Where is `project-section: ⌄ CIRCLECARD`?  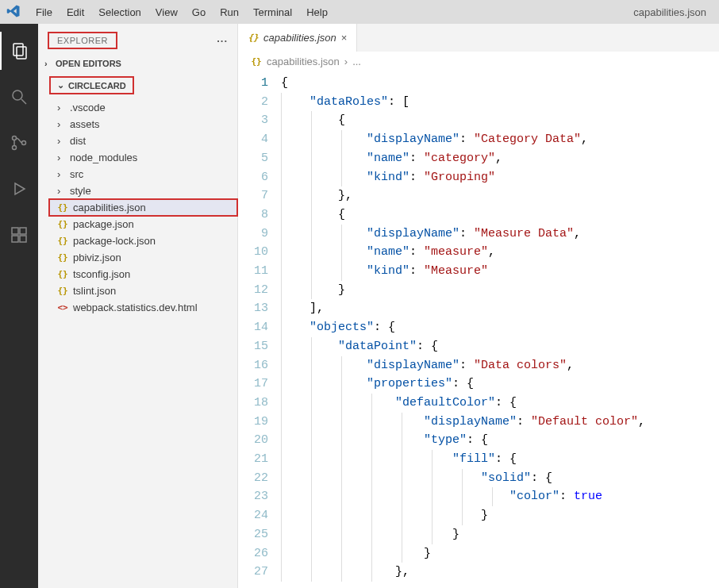 project-section: ⌄ CIRCLECARD is located at coordinates (138, 86).